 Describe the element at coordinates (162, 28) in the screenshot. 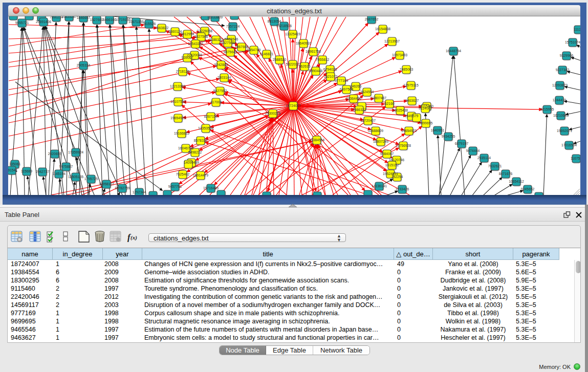

I see `svg-text: 7663822` at that location.